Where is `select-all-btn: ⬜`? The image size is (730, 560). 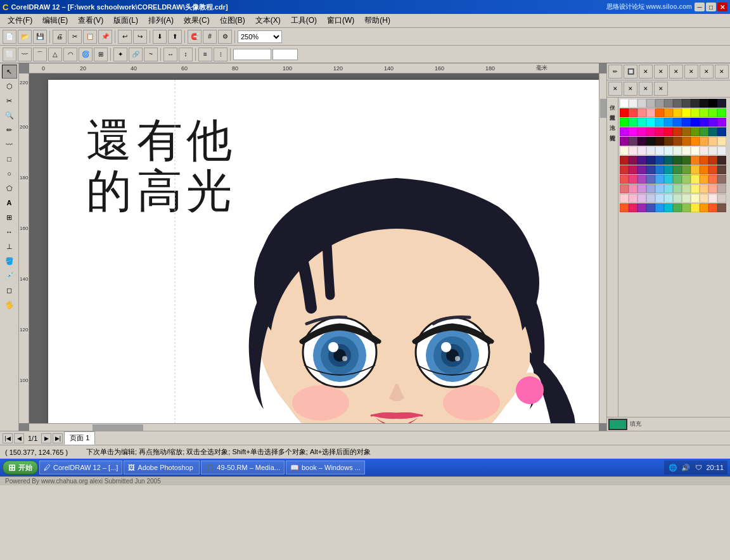 select-all-btn: ⬜ is located at coordinates (10, 54).